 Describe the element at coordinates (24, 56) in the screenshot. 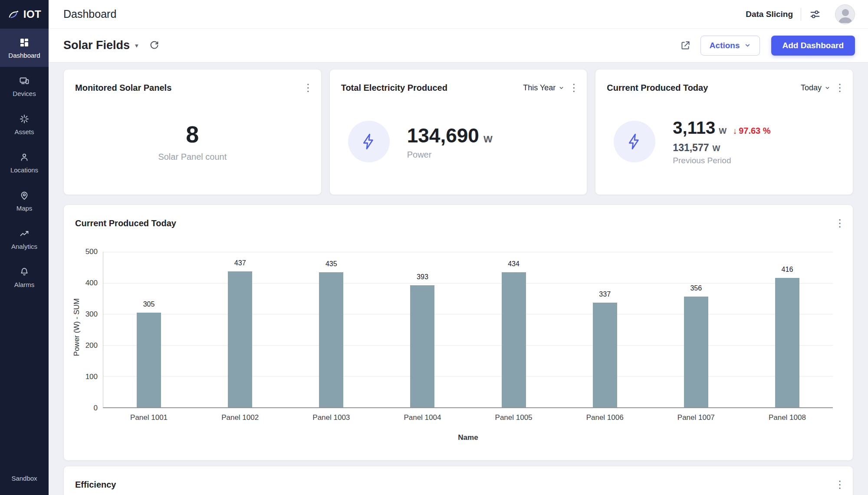

I see `sidebar-item-label: Dashboard` at that location.